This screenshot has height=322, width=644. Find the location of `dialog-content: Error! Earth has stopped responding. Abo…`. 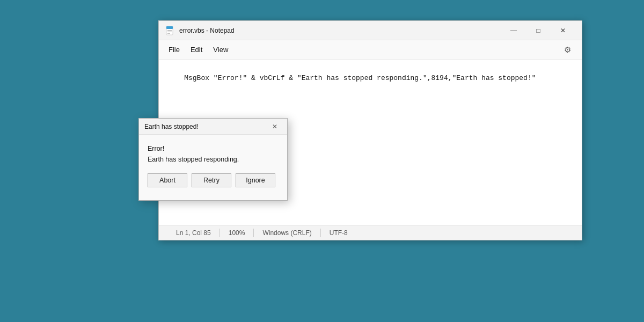

dialog-content: Error! Earth has stopped responding. Abo… is located at coordinates (213, 167).